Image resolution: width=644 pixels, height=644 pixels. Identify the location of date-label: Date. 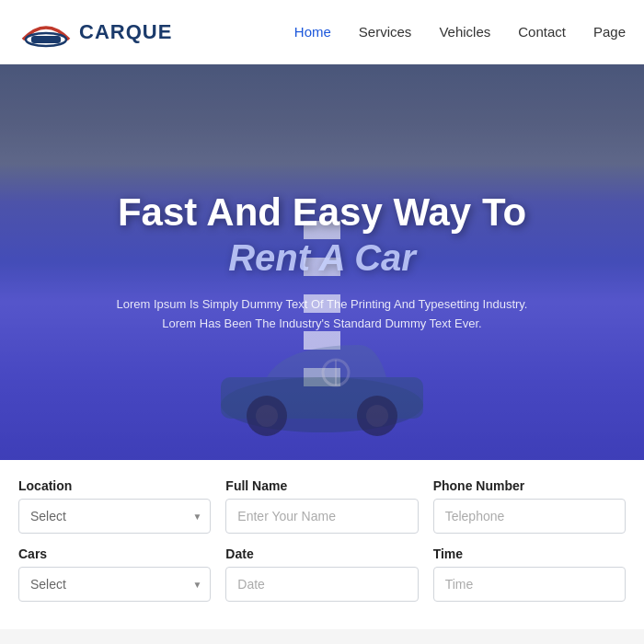
(322, 554).